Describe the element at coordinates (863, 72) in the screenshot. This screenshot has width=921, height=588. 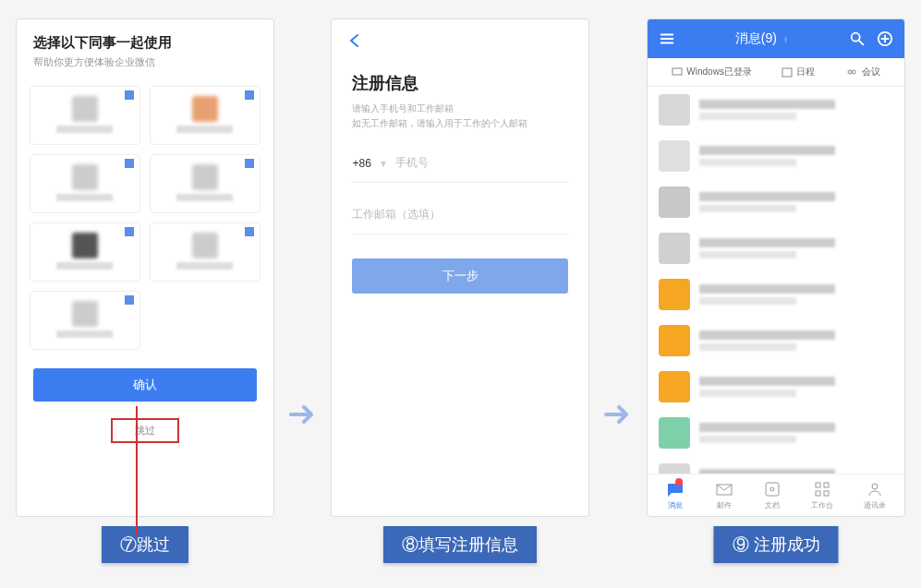
I see `tab-meeting: 会议` at that location.